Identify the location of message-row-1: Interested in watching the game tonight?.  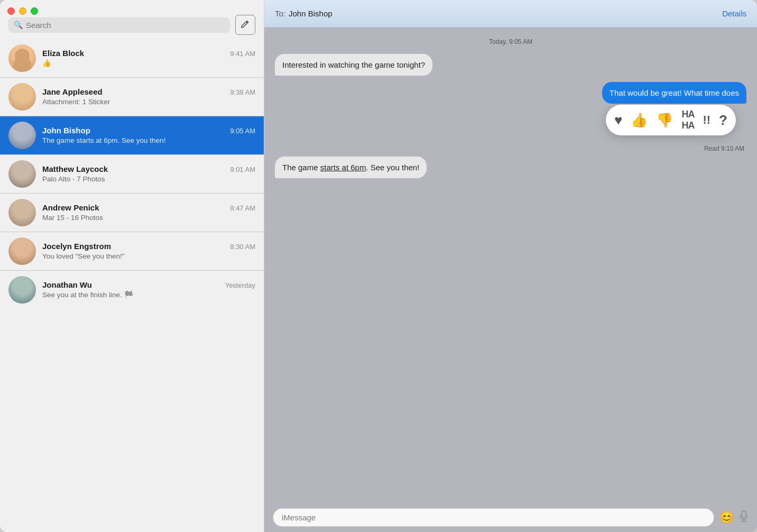
(511, 65).